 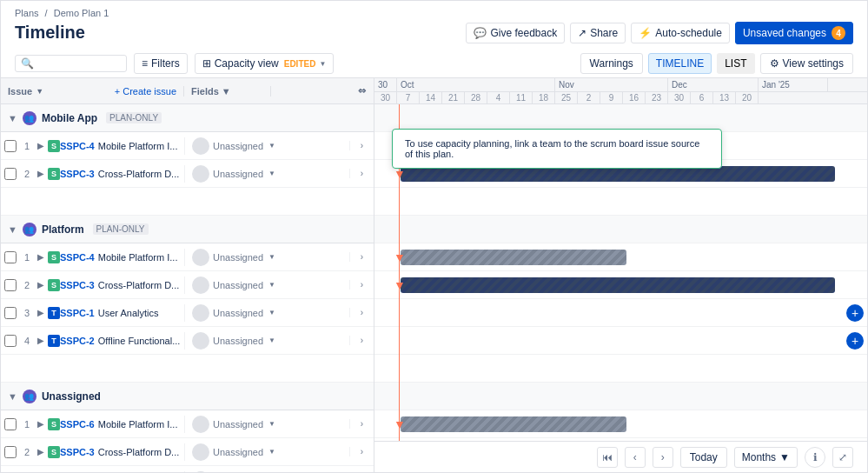 What do you see at coordinates (77, 63) in the screenshot?
I see `search-input` at bounding box center [77, 63].